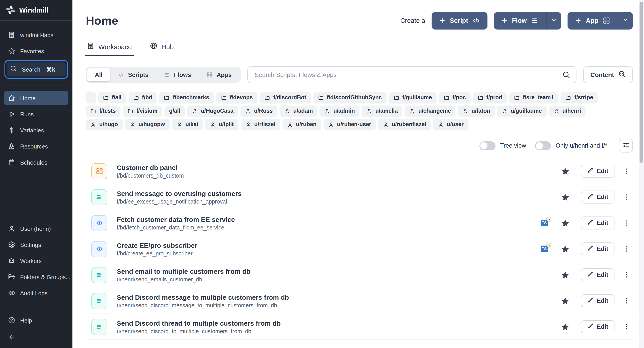 The image size is (644, 348). I want to click on filter-chip-u-ruben: u/ruben, so click(302, 124).